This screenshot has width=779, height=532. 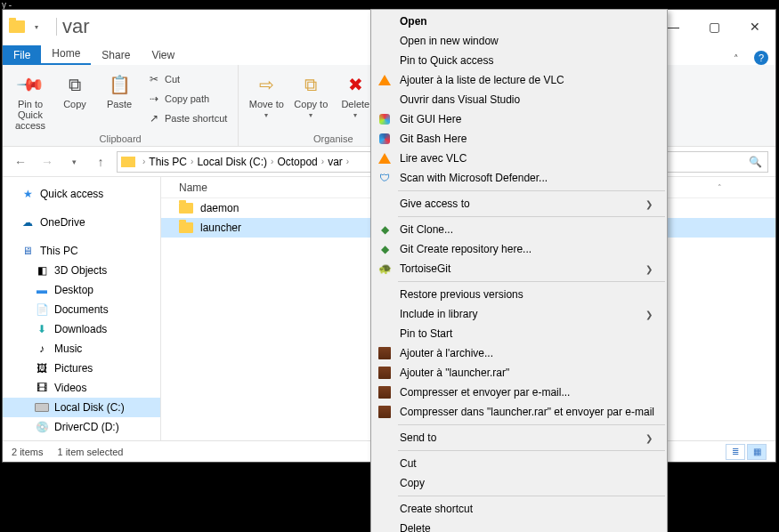 What do you see at coordinates (167, 162) in the screenshot?
I see `breadcrumb: This PC` at bounding box center [167, 162].